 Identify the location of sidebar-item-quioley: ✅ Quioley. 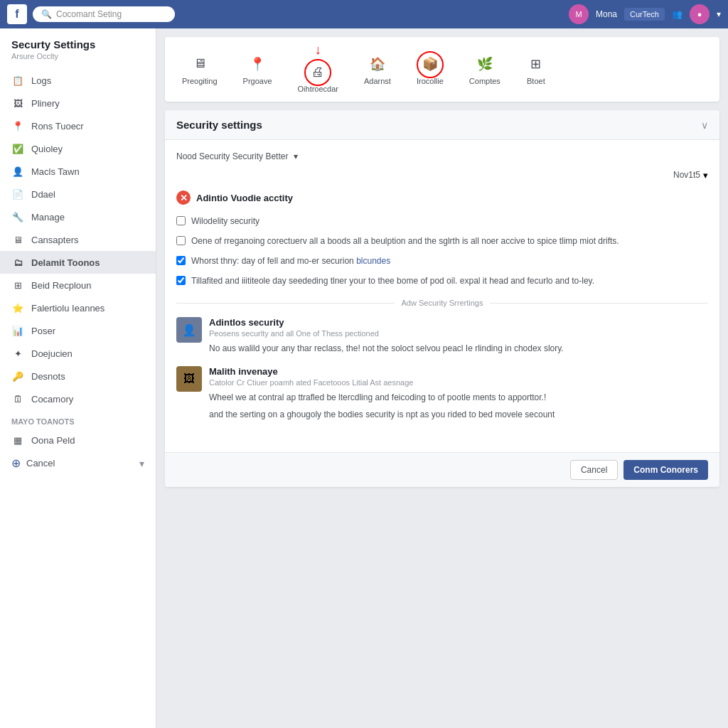
(78, 149).